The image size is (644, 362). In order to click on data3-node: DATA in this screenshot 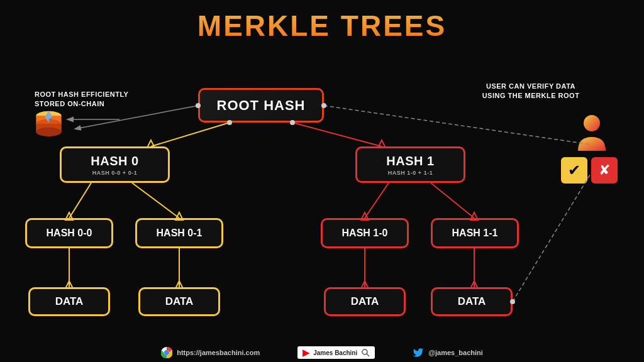, I will do `click(472, 302)`.